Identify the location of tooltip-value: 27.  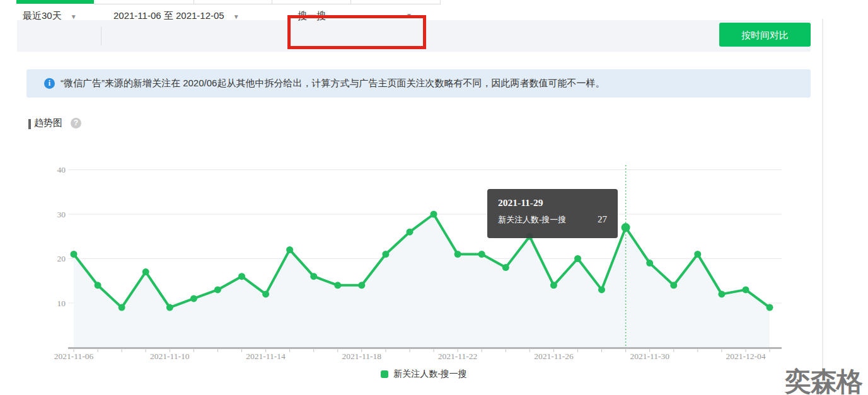
(603, 219).